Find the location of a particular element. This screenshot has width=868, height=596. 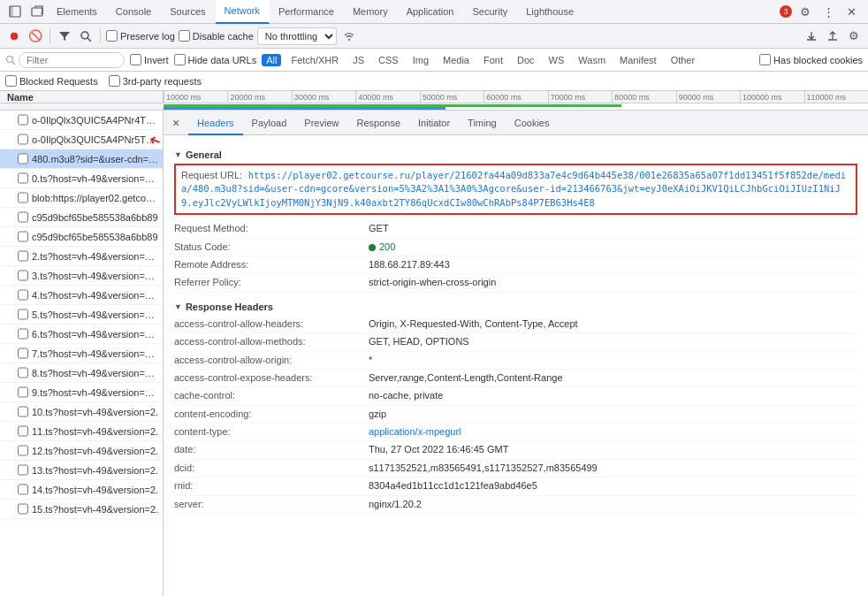

request-item-9: 4.ts?host=vh-49&version=2&. is located at coordinates (81, 295).